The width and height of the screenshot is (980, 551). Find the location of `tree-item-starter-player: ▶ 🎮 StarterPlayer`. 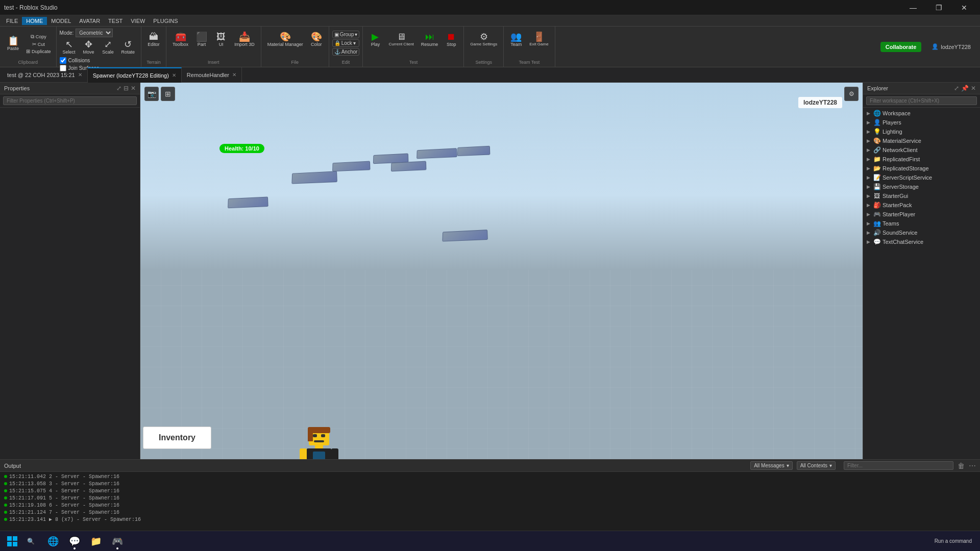

tree-item-starter-player: ▶ 🎮 StarterPlayer is located at coordinates (922, 214).